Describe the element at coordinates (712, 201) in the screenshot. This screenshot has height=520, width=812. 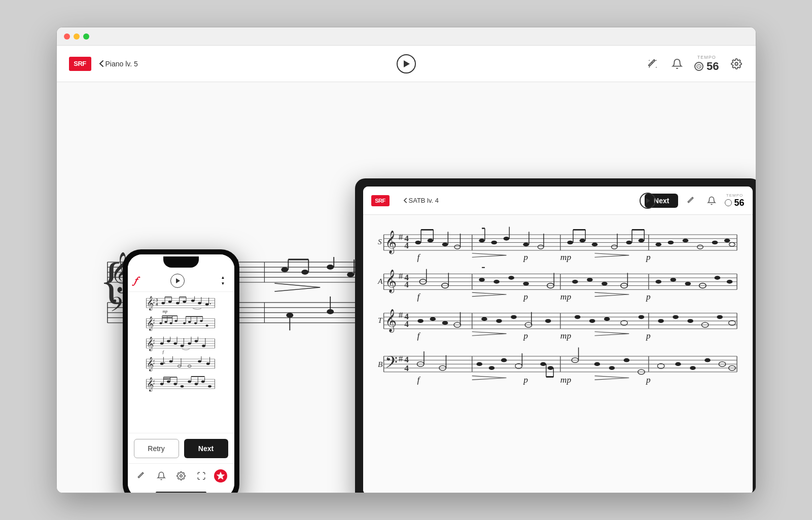
I see `tablet-bell-icon` at that location.